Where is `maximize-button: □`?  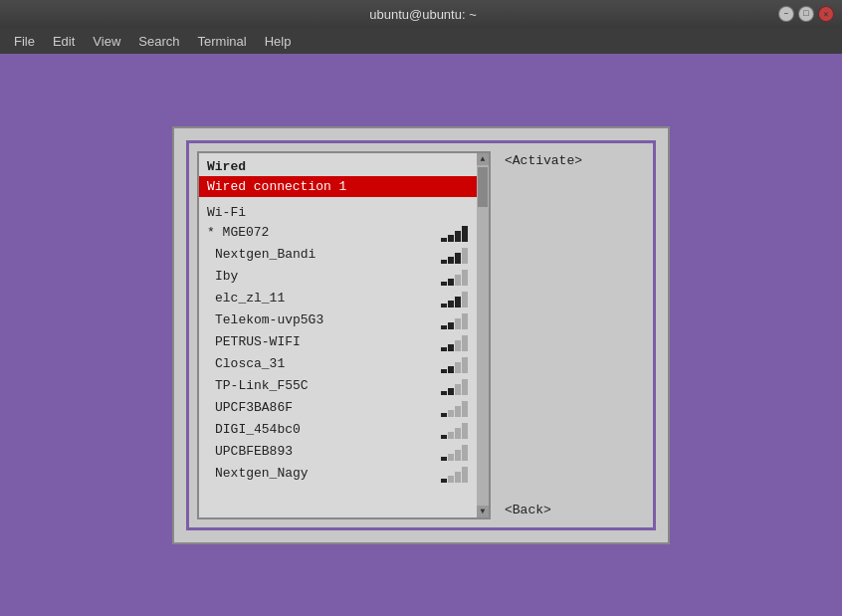
maximize-button: □ is located at coordinates (806, 14).